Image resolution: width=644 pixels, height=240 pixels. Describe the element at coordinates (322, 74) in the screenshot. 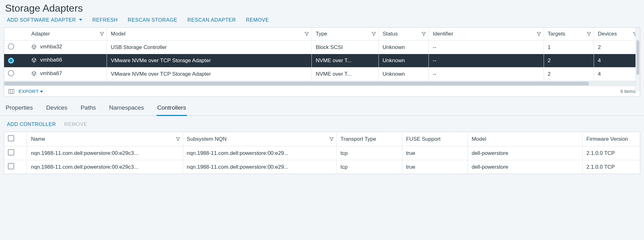

I see `table-row: vmhba67VMware NVMe over TCP Storage Adap…` at that location.